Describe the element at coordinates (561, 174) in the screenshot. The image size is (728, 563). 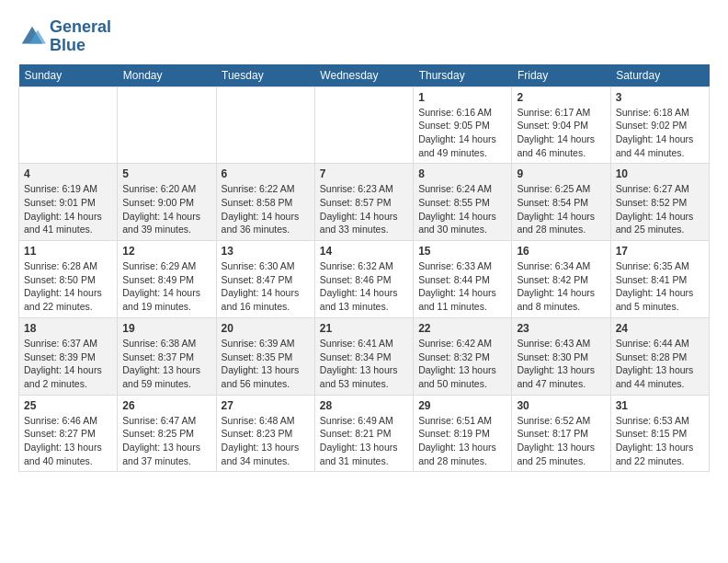
I see `day-number: 9` at that location.